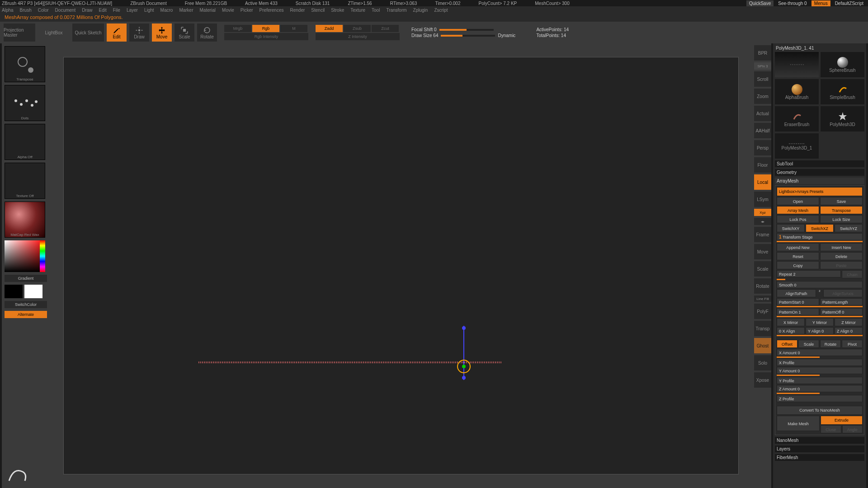 This screenshot has width=868, height=488. What do you see at coordinates (763, 212) in the screenshot?
I see `xyz-button: Xyz` at bounding box center [763, 212].